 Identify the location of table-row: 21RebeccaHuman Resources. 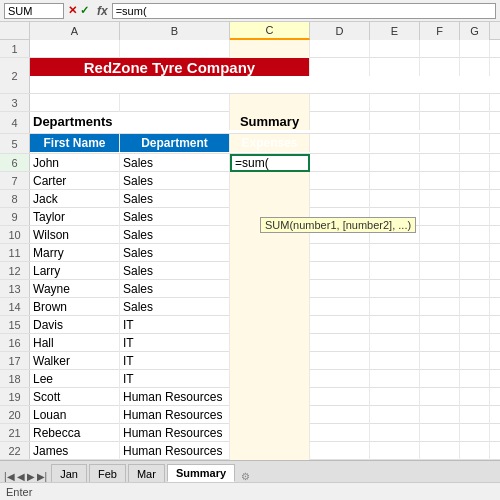
(250, 433).